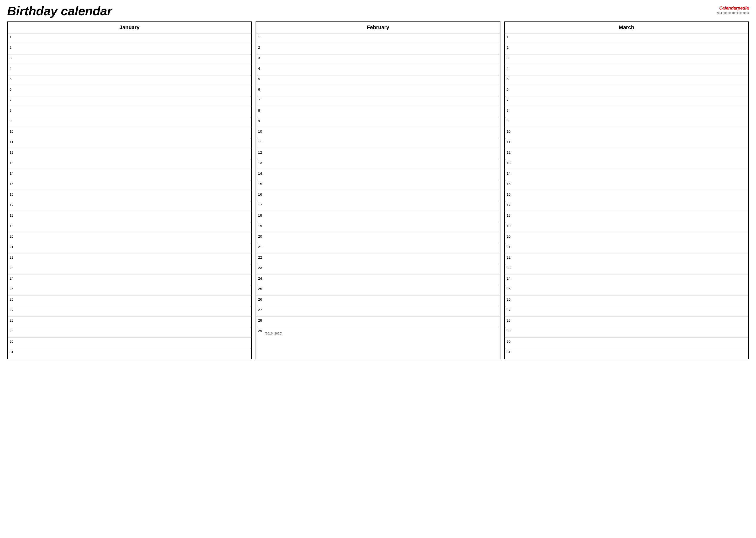 Image resolution: width=756 pixels, height=538 pixels. I want to click on month-header-january: January, so click(130, 28).